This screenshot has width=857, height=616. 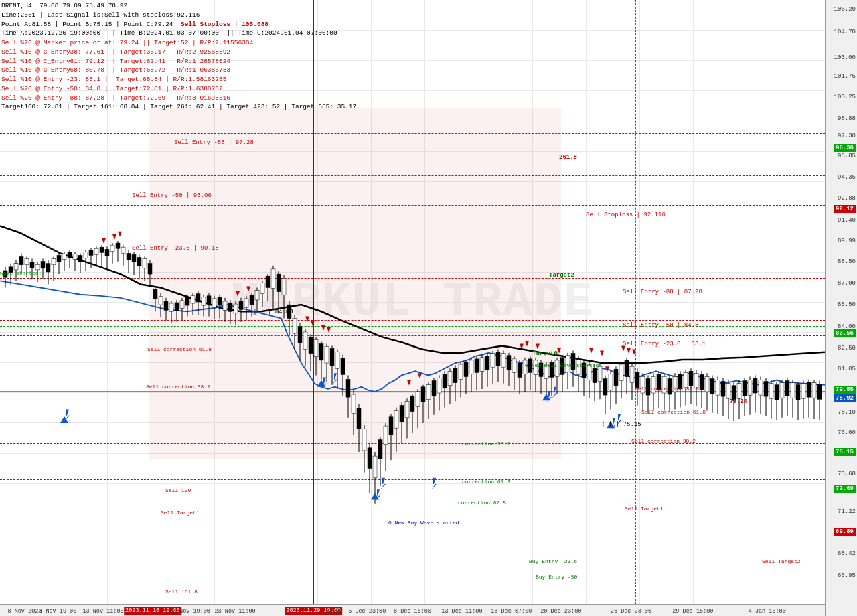 What do you see at coordinates (845, 209) in the screenshot?
I see `price-label-9212: 92.12` at bounding box center [845, 209].